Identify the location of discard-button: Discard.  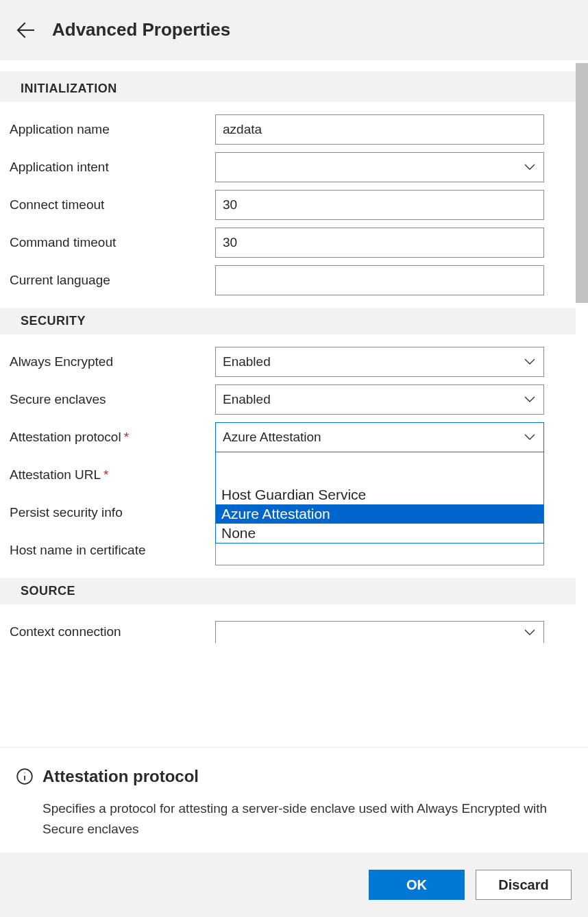
(524, 885).